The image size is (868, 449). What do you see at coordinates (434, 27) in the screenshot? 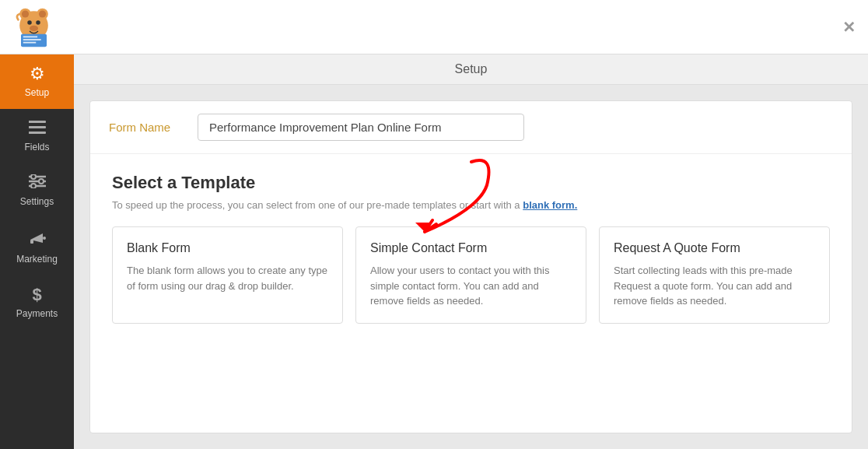
I see `top-bar: ✕` at bounding box center [434, 27].